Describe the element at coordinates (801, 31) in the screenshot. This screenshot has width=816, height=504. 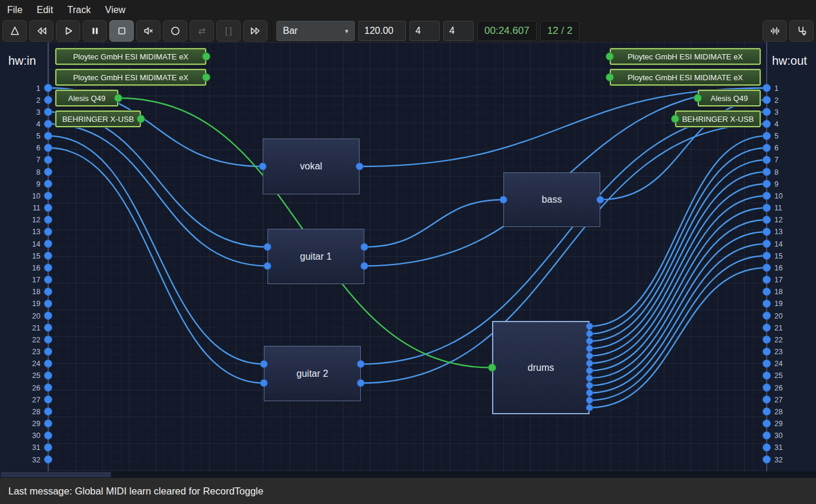
I see `patchbay-view-button` at that location.